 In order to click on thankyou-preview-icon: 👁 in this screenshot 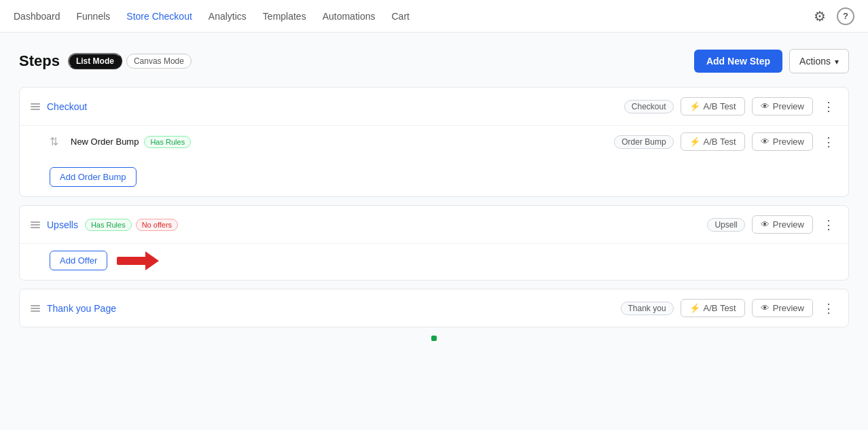, I will do `click(765, 308)`.